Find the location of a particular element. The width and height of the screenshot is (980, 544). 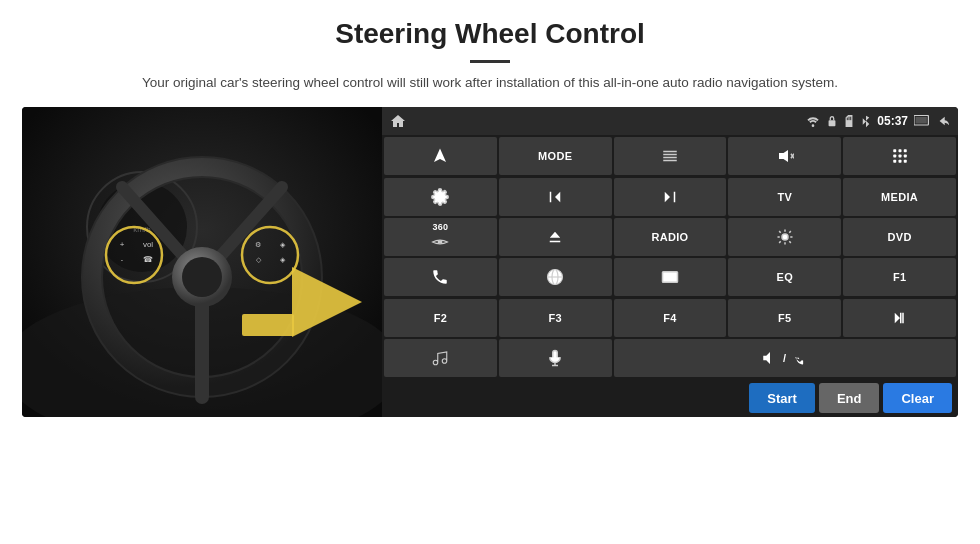

btn-f2: F2 is located at coordinates (440, 318).